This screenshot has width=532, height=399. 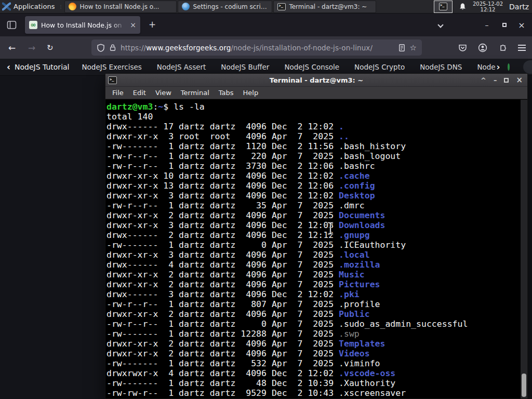 What do you see at coordinates (161, 107) in the screenshot?
I see `prompt-cwd: ~` at bounding box center [161, 107].